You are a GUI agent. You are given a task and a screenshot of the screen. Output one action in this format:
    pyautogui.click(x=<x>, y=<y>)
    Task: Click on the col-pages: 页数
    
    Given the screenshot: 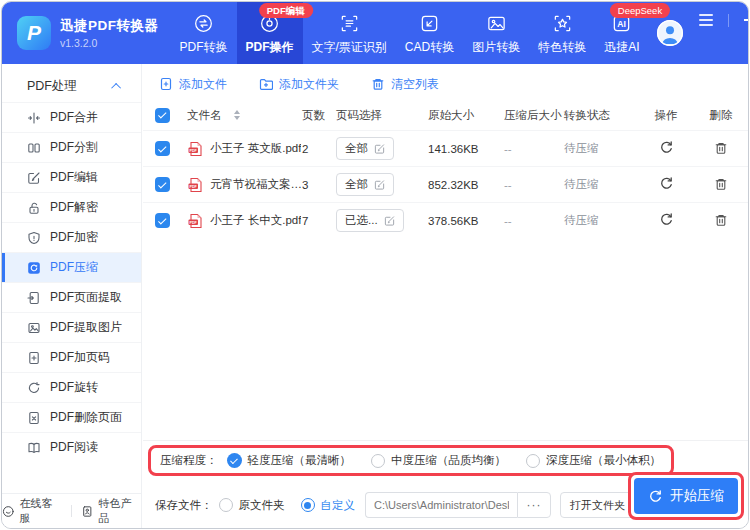 What is the action you would take?
    pyautogui.click(x=319, y=116)
    